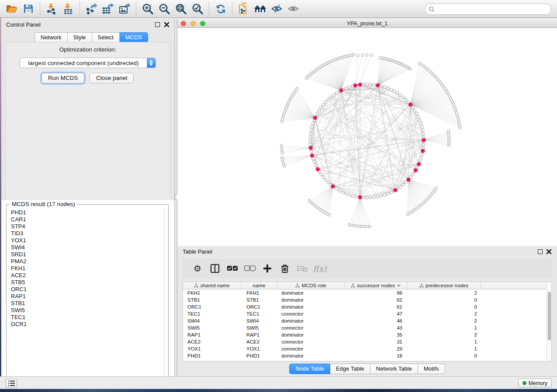  Describe the element at coordinates (63, 78) in the screenshot. I see `run-mcds-button: Run MCDS` at that location.